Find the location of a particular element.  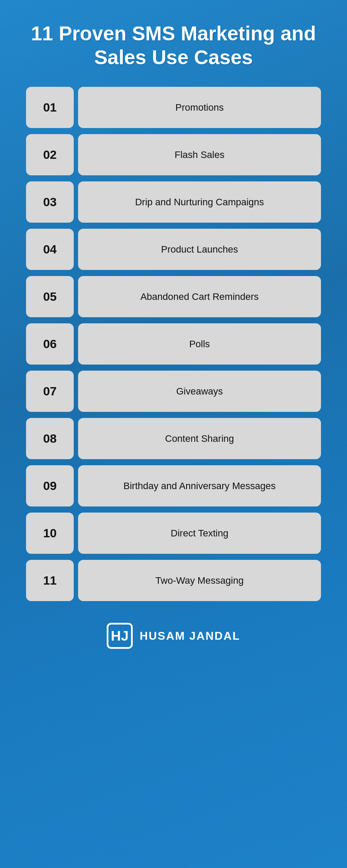

list-item: 11Two-Way Messaging is located at coordinates (174, 581).